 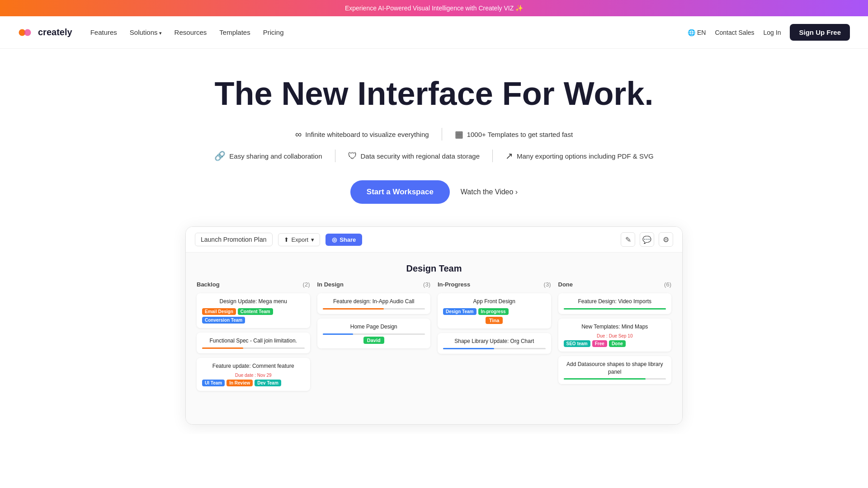 I want to click on top-banner: Experience AI-Powered Visual Intelligenc…, so click(x=434, y=8).